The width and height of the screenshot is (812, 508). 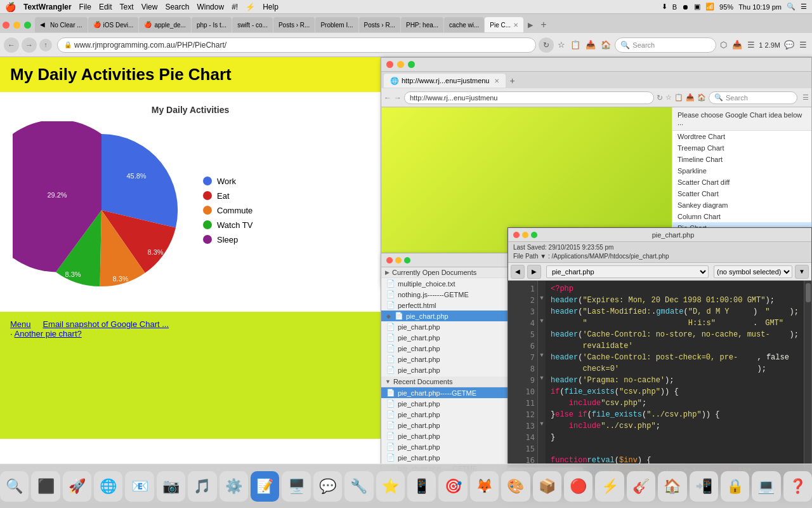 What do you see at coordinates (48, 334) in the screenshot?
I see `another-link: Another pie chart?` at bounding box center [48, 334].